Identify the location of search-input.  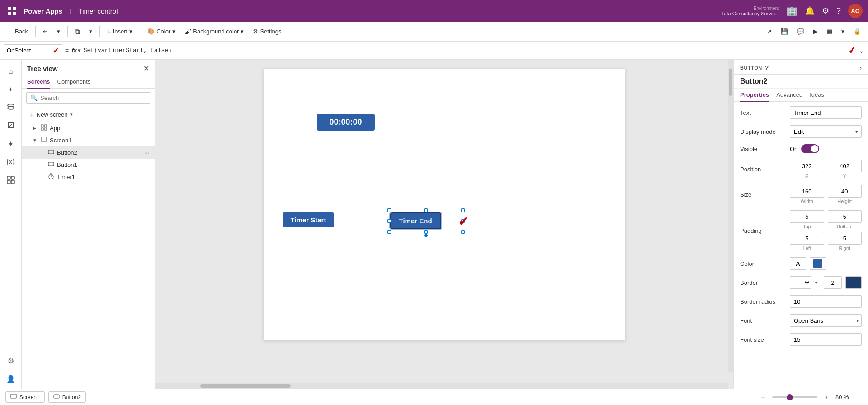
(93, 98).